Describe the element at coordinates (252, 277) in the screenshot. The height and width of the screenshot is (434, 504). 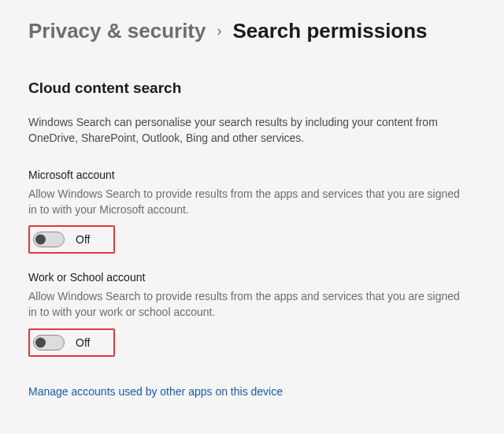
I see `setting-label: Work or School account` at that location.